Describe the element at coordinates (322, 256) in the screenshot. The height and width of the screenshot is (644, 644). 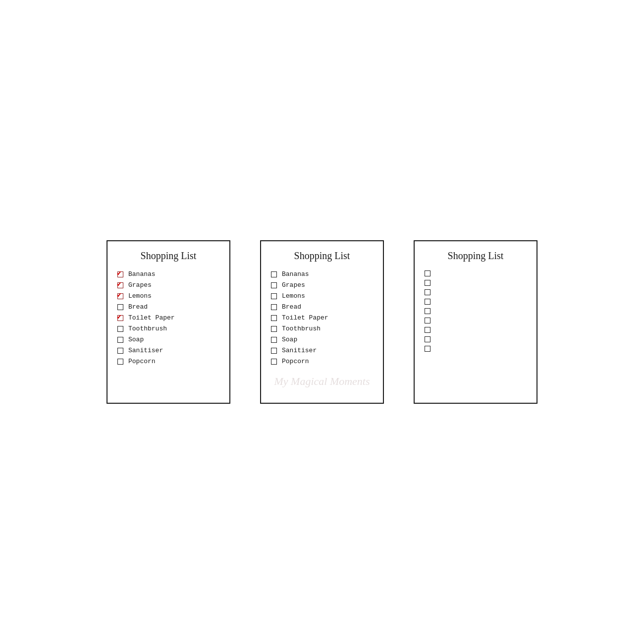
I see `card-title-2: Shopping List` at that location.